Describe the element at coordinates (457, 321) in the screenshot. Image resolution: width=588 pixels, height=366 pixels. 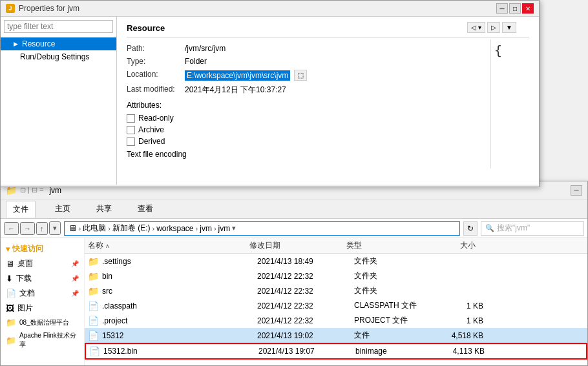
I see `file-size-project: 1 KB` at that location.